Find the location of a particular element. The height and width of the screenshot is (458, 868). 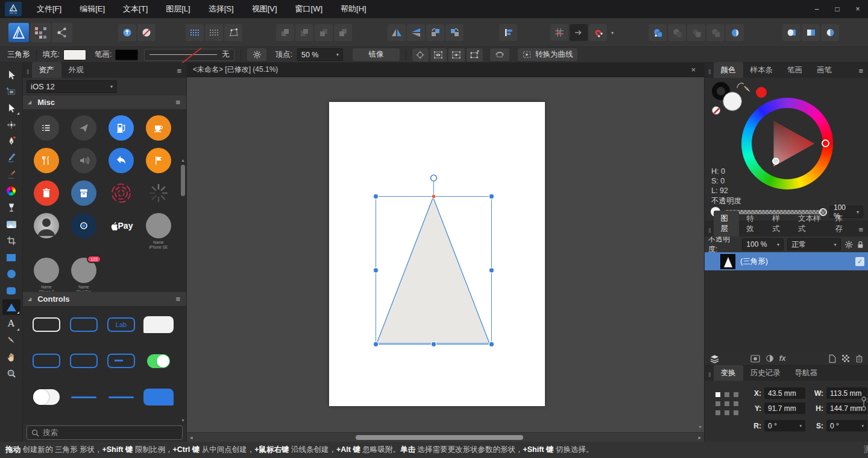

anchor-top-right is located at coordinates (736, 395).